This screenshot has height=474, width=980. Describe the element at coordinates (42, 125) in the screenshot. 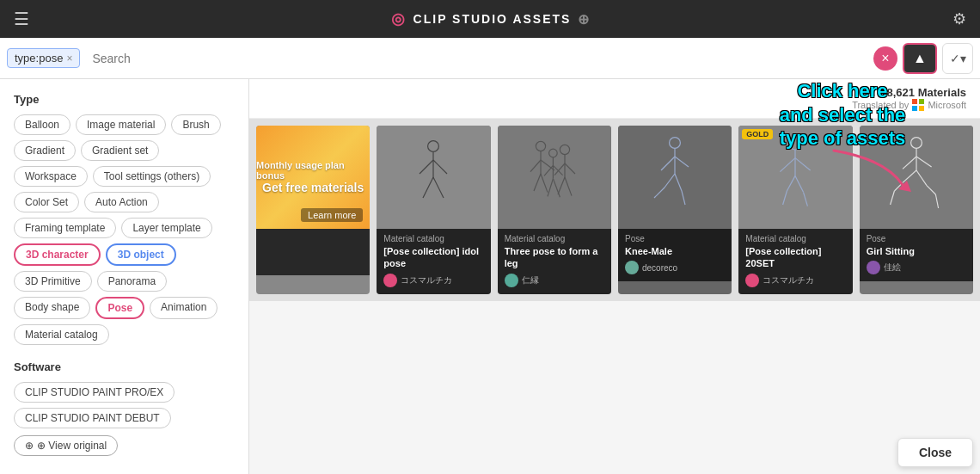

I see `filter-tag-balloon: Balloon` at that location.